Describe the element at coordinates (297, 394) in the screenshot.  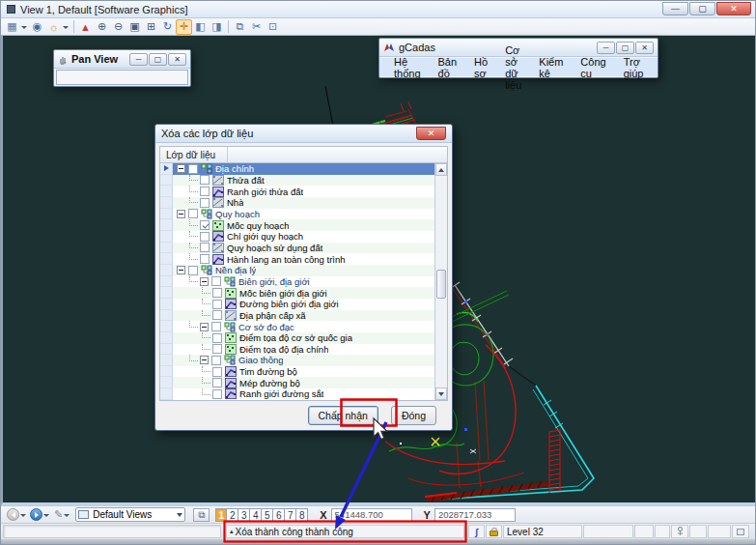
I see `layer-tree-row: Ranh giới đường sắt` at that location.